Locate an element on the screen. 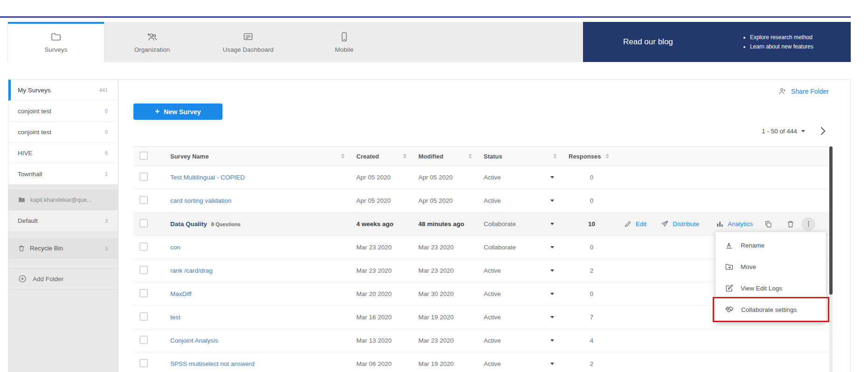 This screenshot has height=372, width=868. chevron-right-icon is located at coordinates (823, 131).